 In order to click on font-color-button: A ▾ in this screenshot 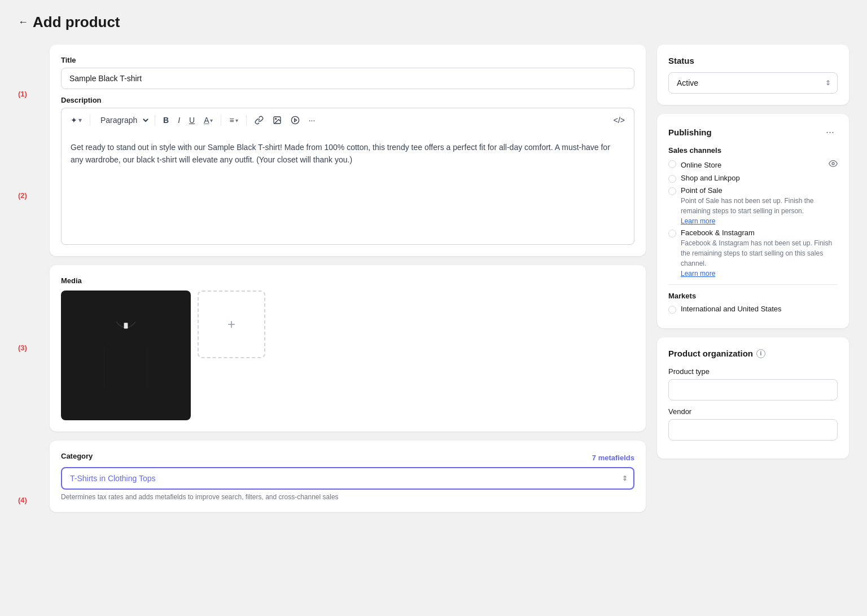, I will do `click(208, 120)`.